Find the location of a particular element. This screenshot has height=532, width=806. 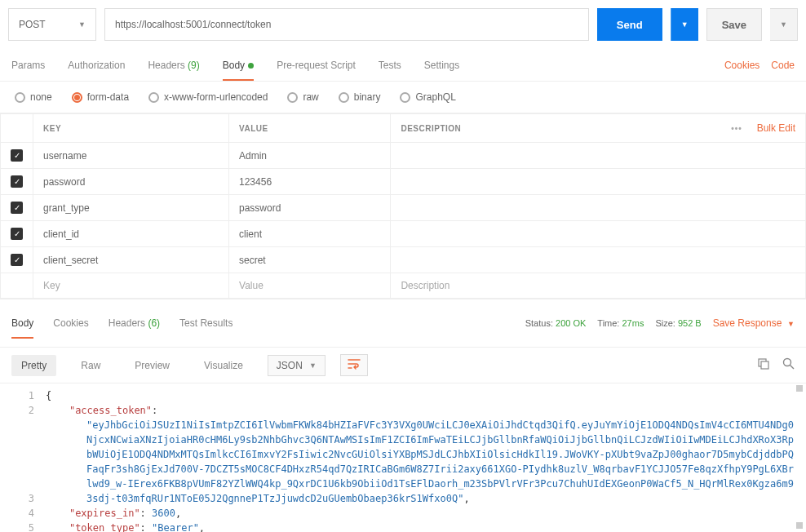

response-toolbar: Pretty Raw Preview Visualize JSON▼ is located at coordinates (403, 366).